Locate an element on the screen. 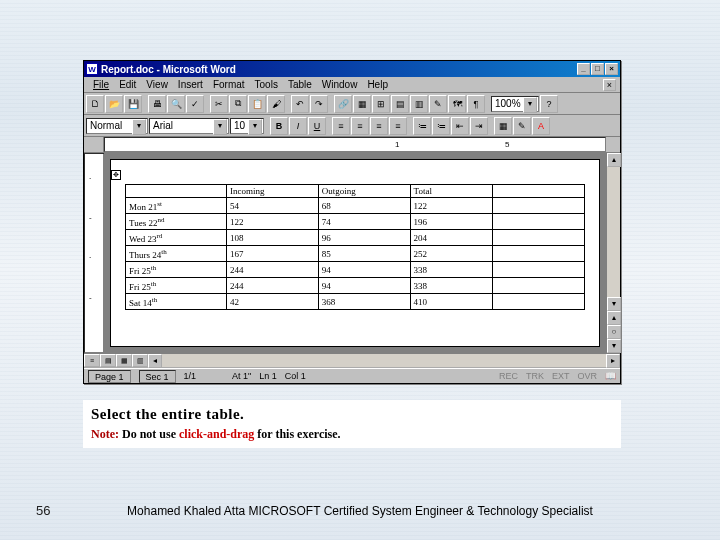 The height and width of the screenshot is (540, 720). open-button: 📂 is located at coordinates (114, 104).